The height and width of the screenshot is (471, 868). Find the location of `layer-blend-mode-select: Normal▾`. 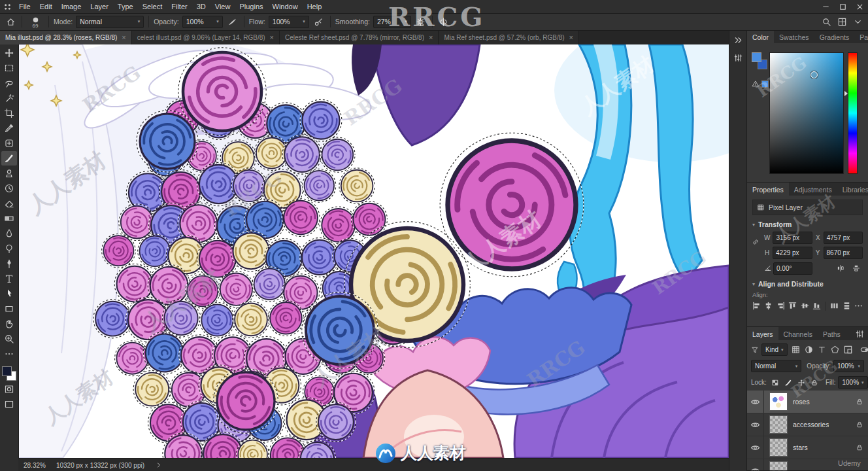

layer-blend-mode-select: Normal▾ is located at coordinates (776, 366).